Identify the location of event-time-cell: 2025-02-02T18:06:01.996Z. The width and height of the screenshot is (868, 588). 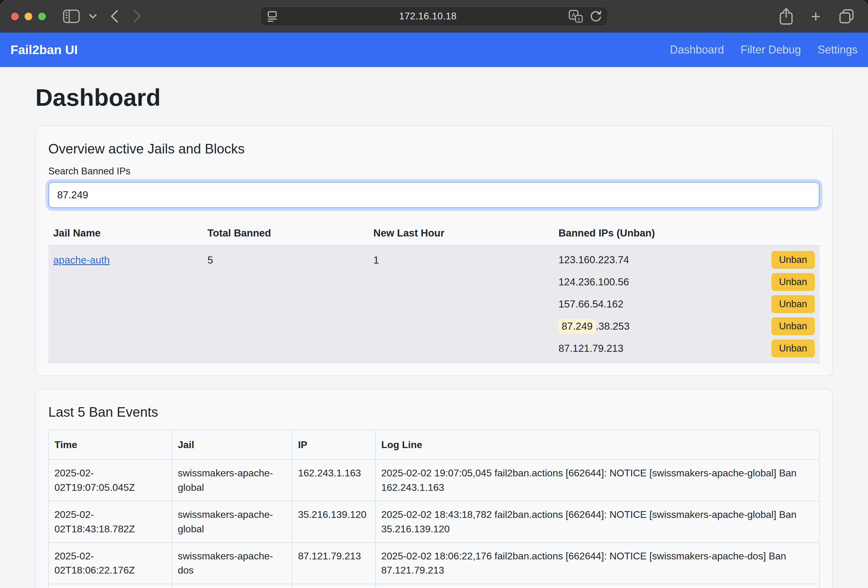
(110, 586).